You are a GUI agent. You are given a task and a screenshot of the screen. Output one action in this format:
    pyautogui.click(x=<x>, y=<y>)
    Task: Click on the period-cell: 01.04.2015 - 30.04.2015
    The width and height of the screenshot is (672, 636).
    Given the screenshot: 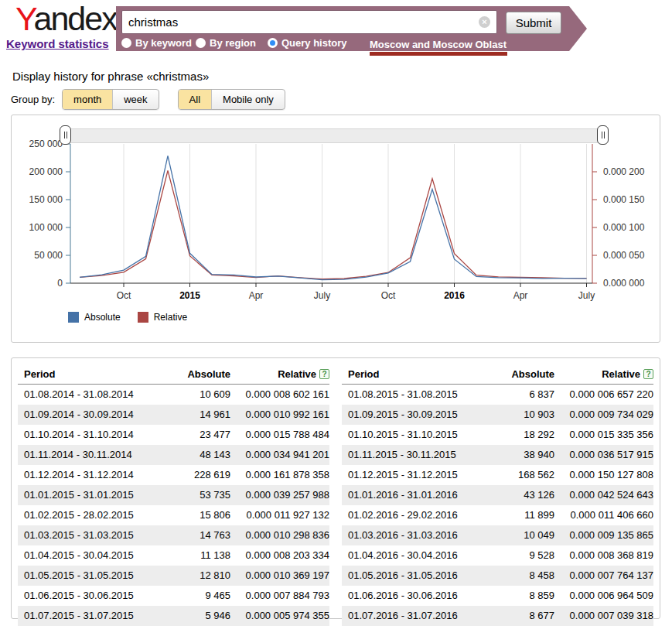 What is the action you would take?
    pyautogui.click(x=90, y=556)
    